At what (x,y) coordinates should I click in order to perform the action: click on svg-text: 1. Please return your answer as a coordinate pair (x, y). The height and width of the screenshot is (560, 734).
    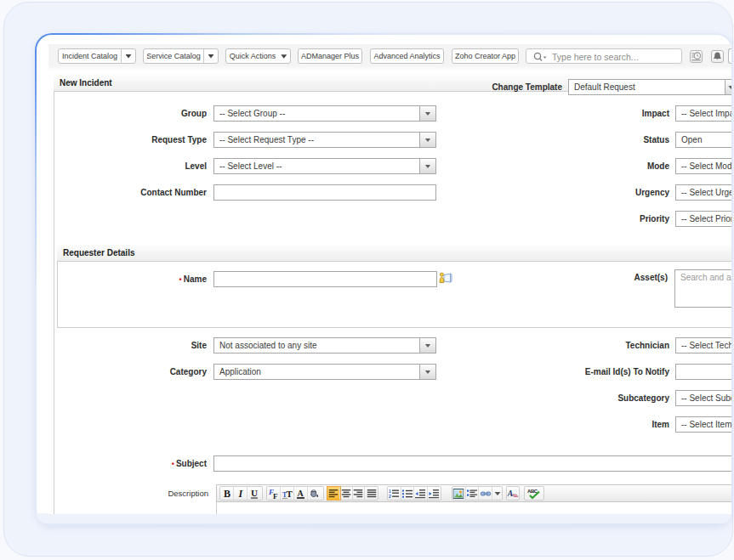
    Looking at the image, I should click on (390, 491).